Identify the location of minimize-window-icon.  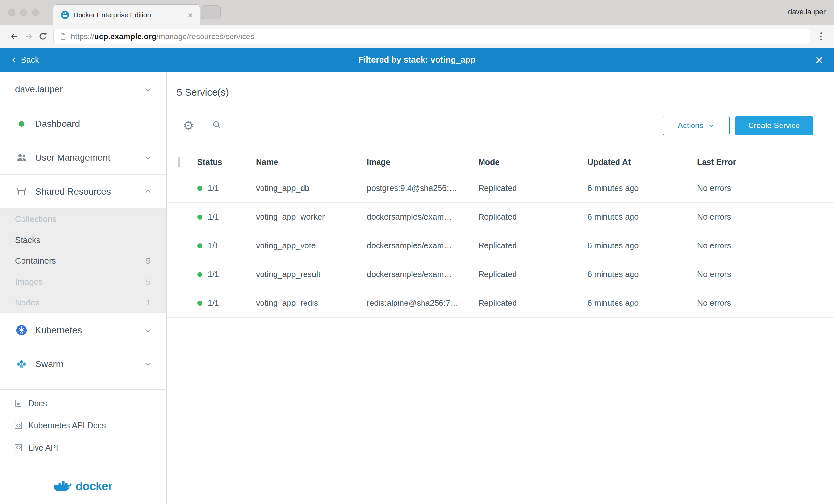
(24, 13).